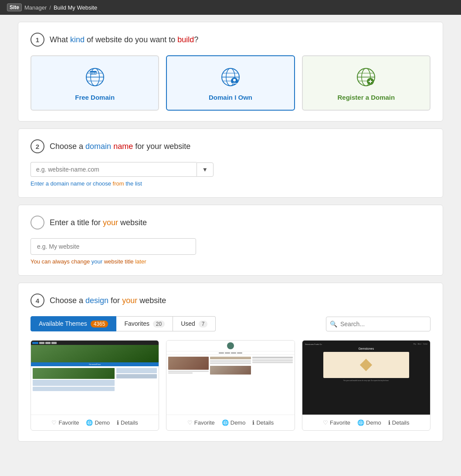 This screenshot has width=461, height=476. Describe the element at coordinates (230, 261) in the screenshot. I see `title-hint: You can always change your website title…` at that location.